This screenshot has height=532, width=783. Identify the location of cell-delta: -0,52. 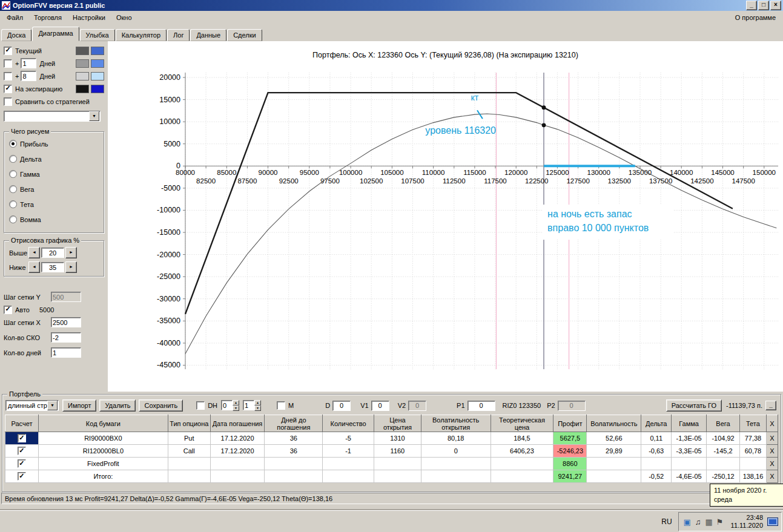
(656, 477).